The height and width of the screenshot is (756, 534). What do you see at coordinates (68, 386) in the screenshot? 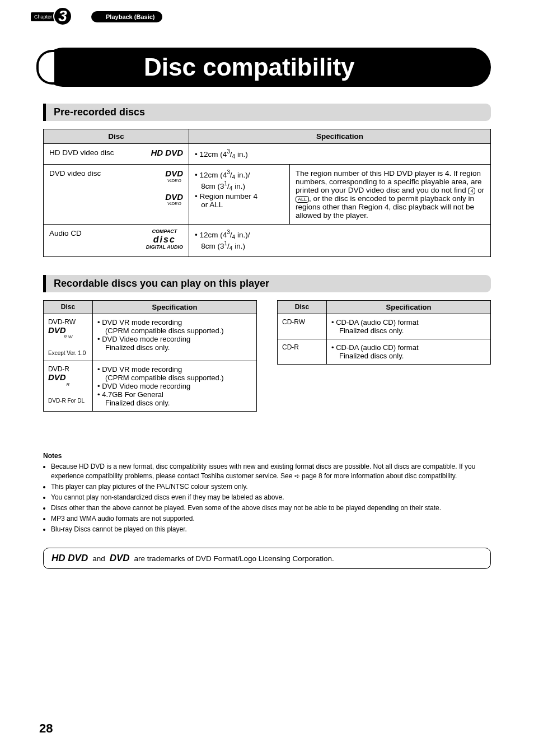
I see `disc-name: DVD-R DVDR DVD-R For DL` at bounding box center [68, 386].